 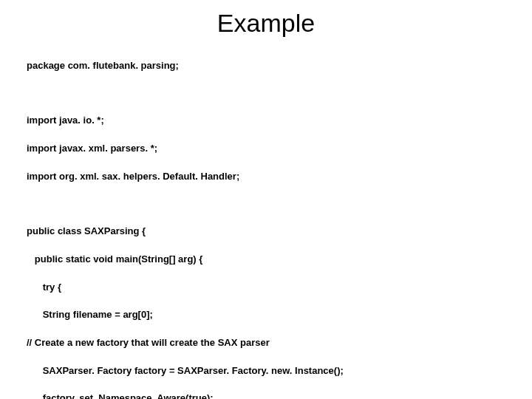 What do you see at coordinates (266, 232) in the screenshot?
I see `code-line: public class SAXParsing {` at bounding box center [266, 232].